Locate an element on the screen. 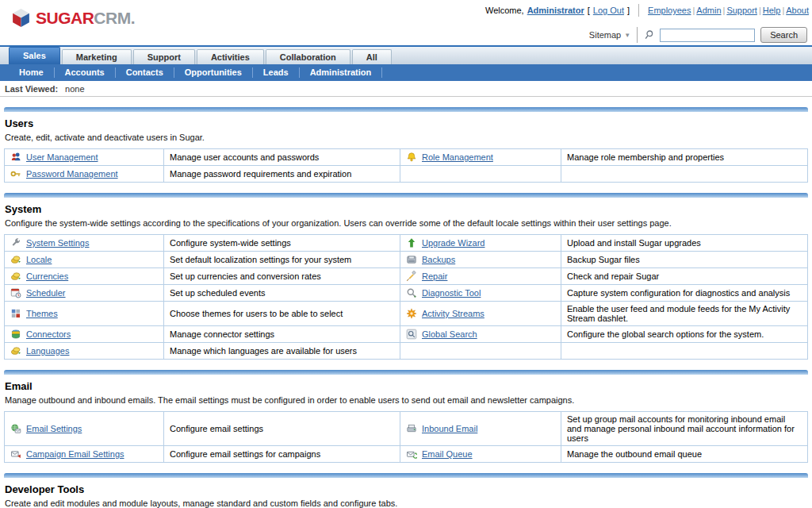 This screenshot has width=812, height=508. admin-desc-cell: Manage which languages are available for… is located at coordinates (282, 351).